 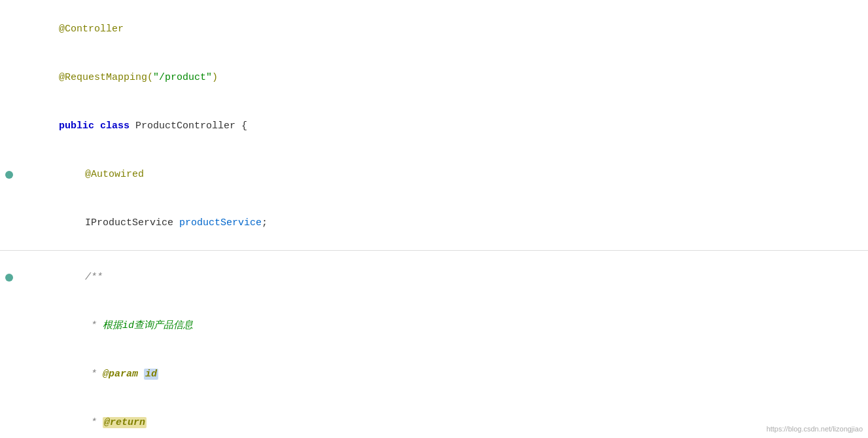 I want to click on code-line-10: * @return, so click(x=434, y=418).